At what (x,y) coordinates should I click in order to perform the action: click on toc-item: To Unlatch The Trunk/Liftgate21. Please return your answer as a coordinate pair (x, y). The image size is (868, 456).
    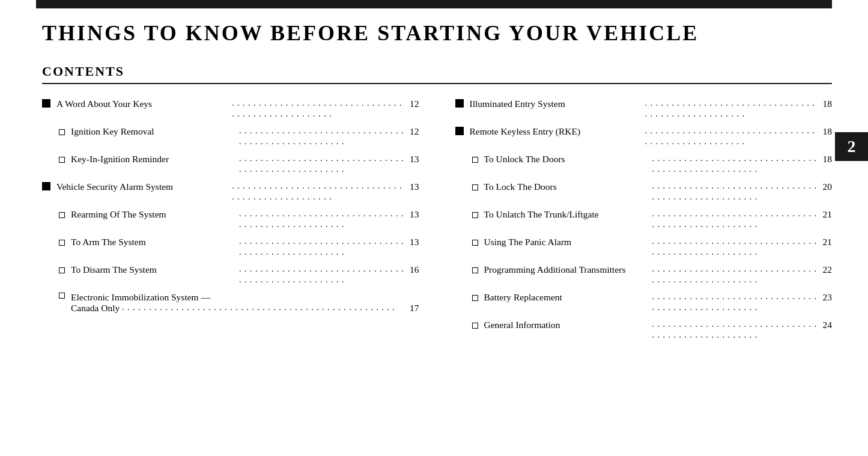
    Looking at the image, I should click on (644, 220).